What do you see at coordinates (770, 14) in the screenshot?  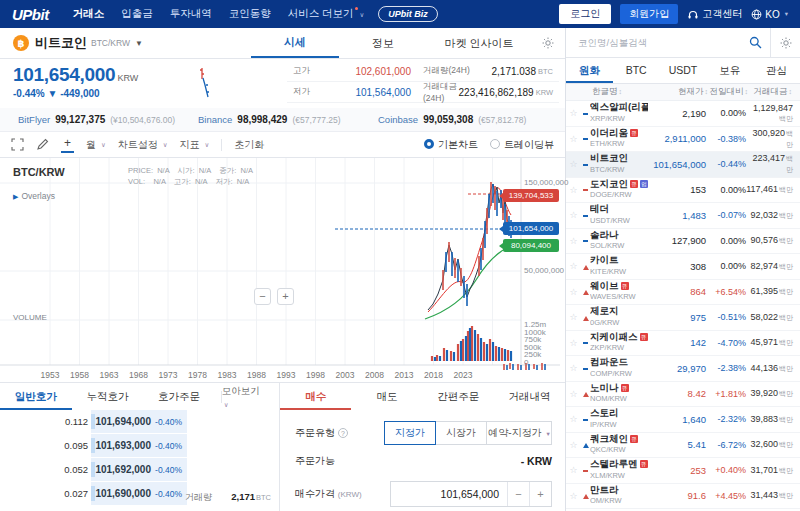 I see `language-selector: KO▾` at bounding box center [770, 14].